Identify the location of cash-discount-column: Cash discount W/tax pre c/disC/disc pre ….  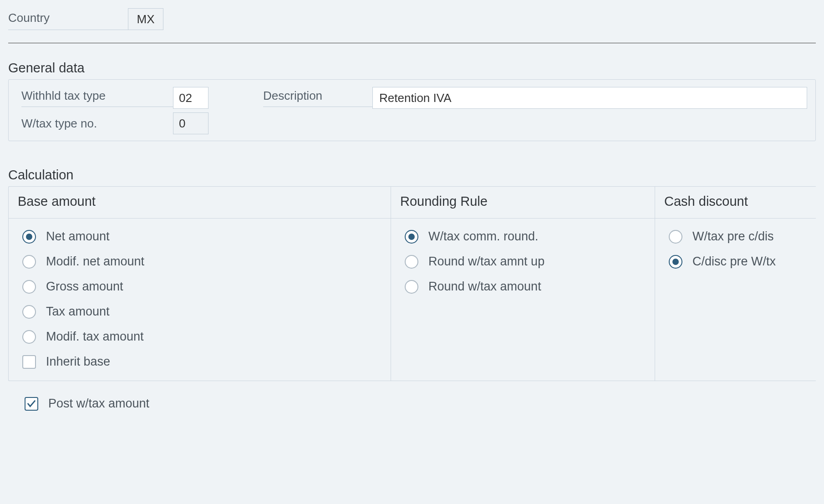
(736, 284).